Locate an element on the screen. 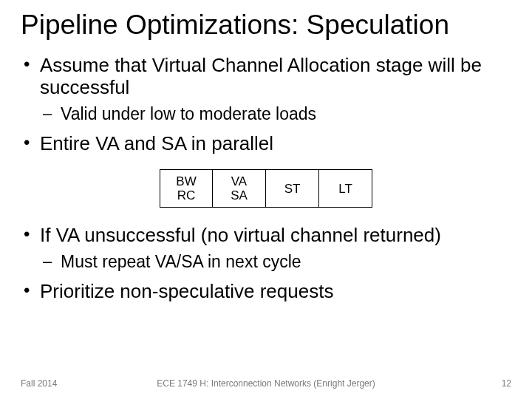  pipeline-diagram: BW RC VA SA ST LT is located at coordinates (266, 188).